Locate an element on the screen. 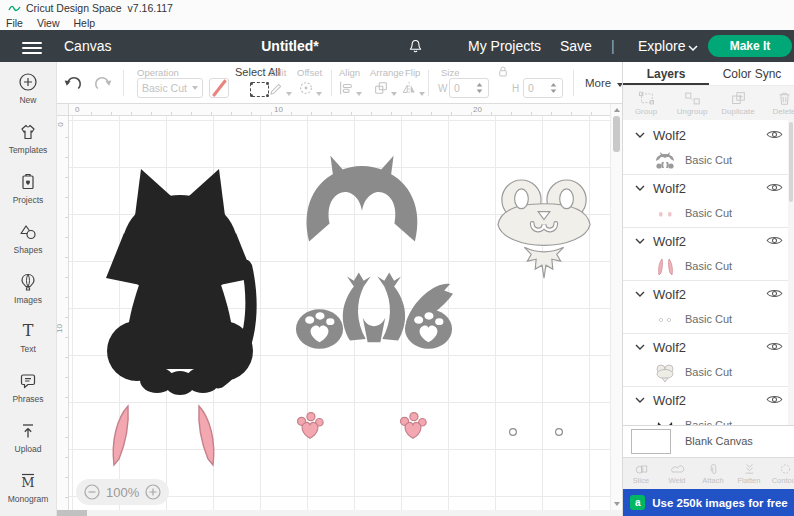  sidebar-item-upload: Upload is located at coordinates (28, 438).